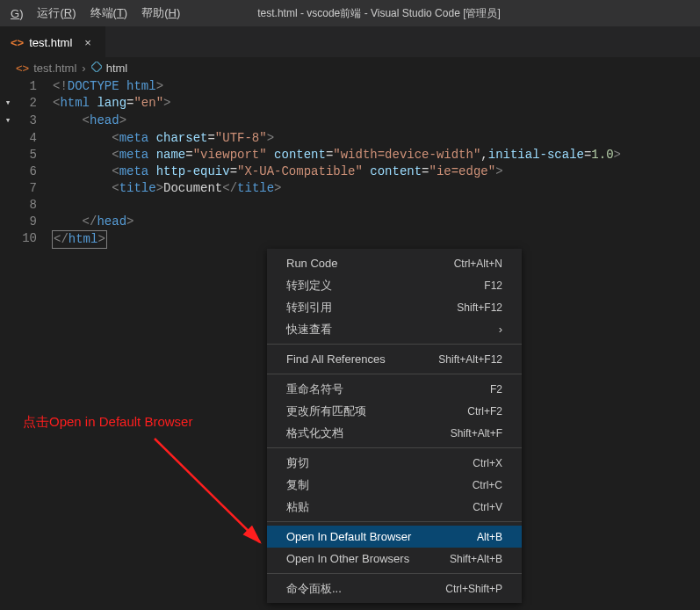  What do you see at coordinates (350, 121) in the screenshot?
I see `code-line: ▾3 <head>` at bounding box center [350, 121].